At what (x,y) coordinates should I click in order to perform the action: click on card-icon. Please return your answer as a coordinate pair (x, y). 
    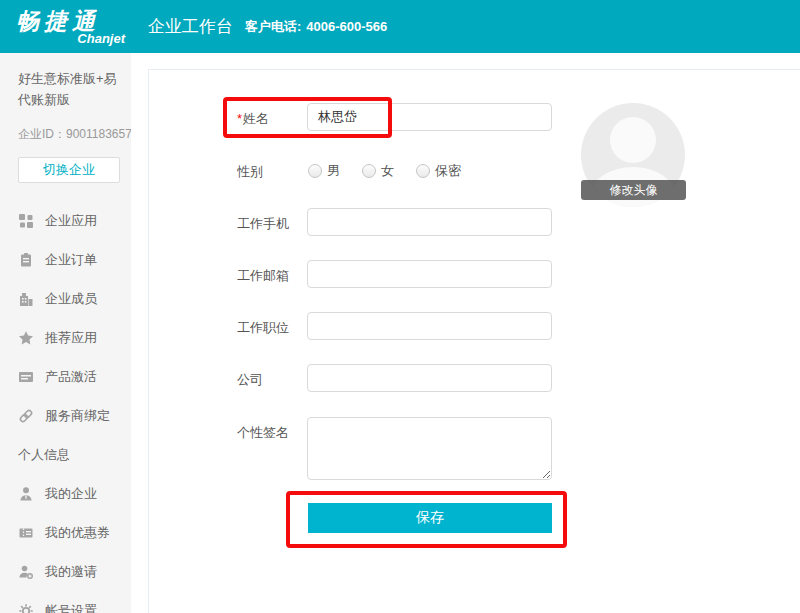
    Looking at the image, I should click on (26, 377).